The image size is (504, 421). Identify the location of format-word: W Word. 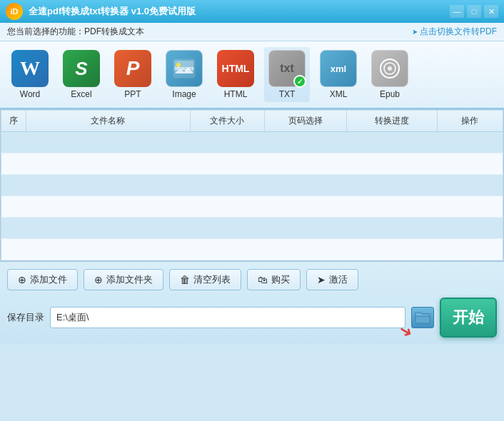
(30, 74).